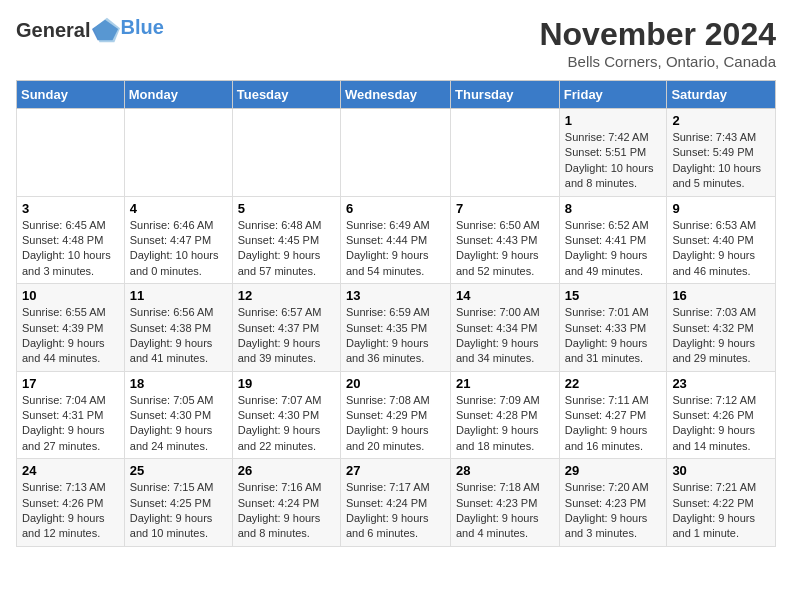 The width and height of the screenshot is (792, 612). I want to click on day-number: 1, so click(614, 120).